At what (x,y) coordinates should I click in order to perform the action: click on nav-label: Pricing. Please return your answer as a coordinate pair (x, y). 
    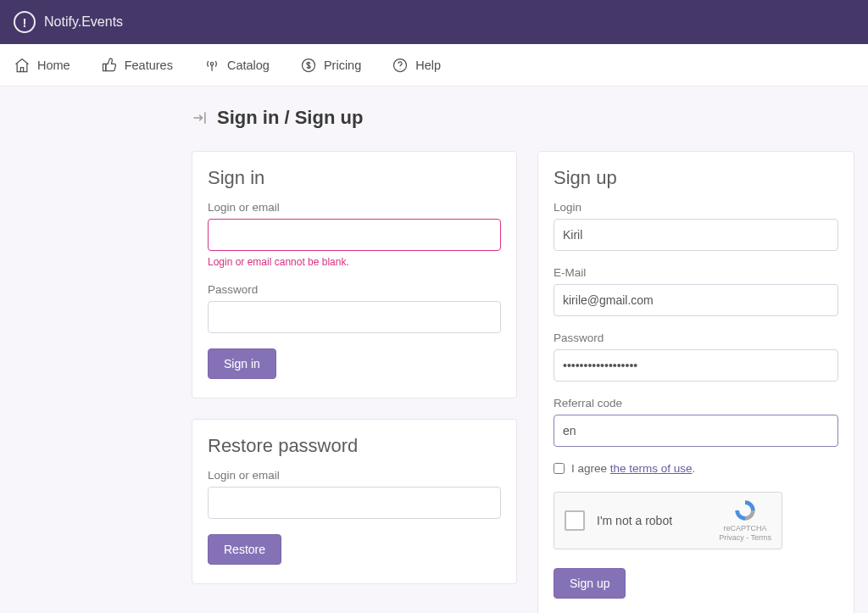
    Looking at the image, I should click on (342, 65).